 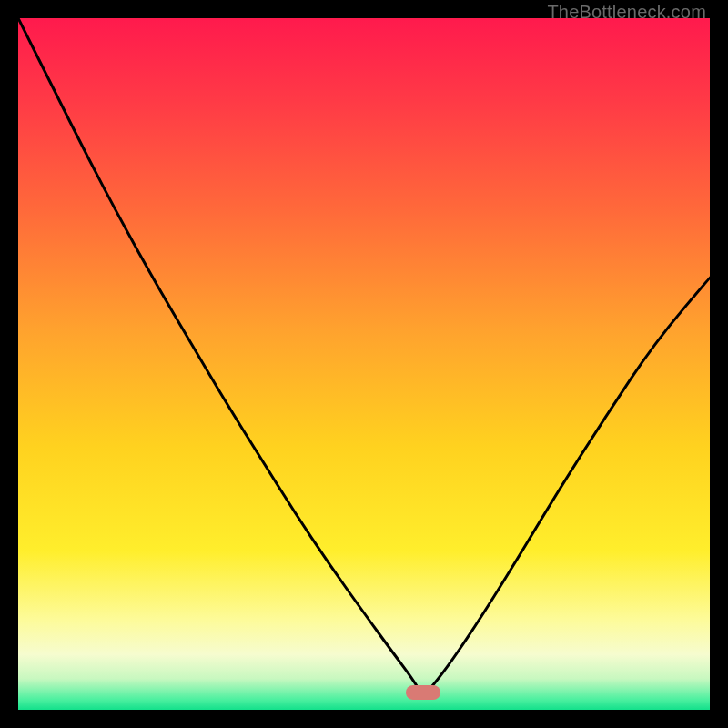 What do you see at coordinates (626, 13) in the screenshot?
I see `watermark-text: TheBottleneck.com` at bounding box center [626, 13].